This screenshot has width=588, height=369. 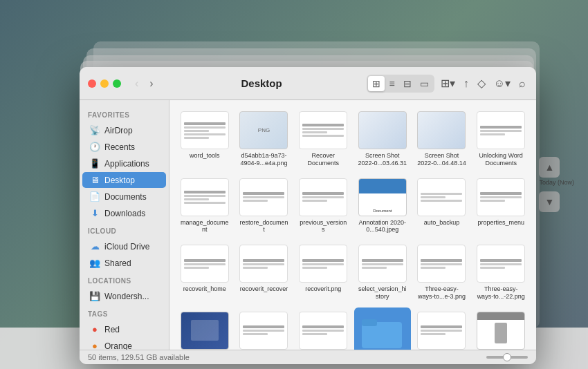 I want to click on wondersh-icon: 💾, so click(x=95, y=296).